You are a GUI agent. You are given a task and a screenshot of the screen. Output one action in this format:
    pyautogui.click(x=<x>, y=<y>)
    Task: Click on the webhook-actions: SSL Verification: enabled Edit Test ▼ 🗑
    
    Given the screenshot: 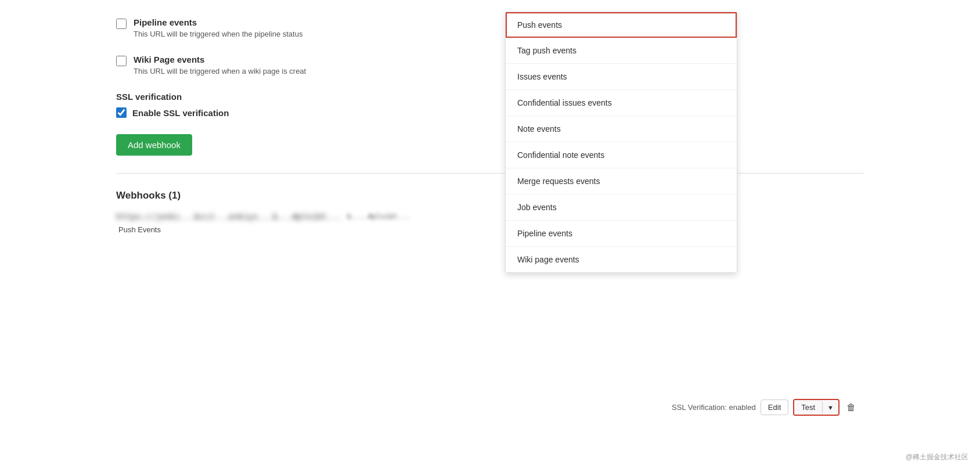 What is the action you would take?
    pyautogui.click(x=765, y=408)
    